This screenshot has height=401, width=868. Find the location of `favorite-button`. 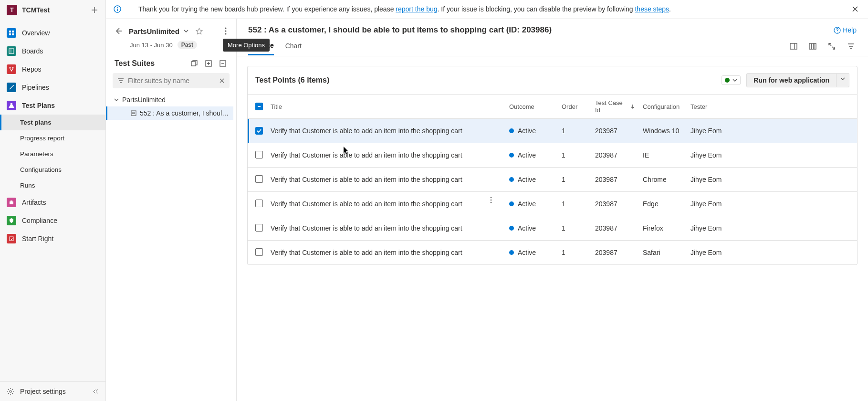

favorite-button is located at coordinates (199, 32).